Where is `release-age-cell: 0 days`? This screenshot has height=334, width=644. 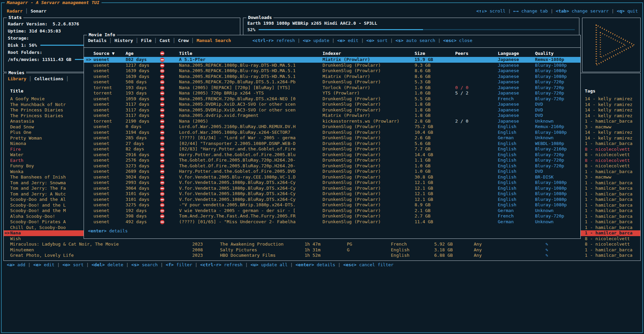 release-age-cell: 0 days is located at coordinates (142, 127).